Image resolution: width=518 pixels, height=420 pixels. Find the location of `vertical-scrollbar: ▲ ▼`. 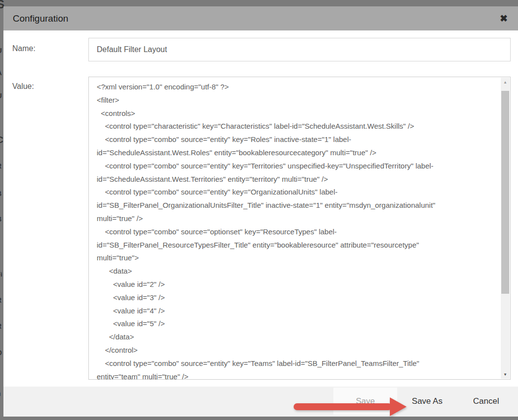

vertical-scrollbar: ▲ ▼ is located at coordinates (505, 228).